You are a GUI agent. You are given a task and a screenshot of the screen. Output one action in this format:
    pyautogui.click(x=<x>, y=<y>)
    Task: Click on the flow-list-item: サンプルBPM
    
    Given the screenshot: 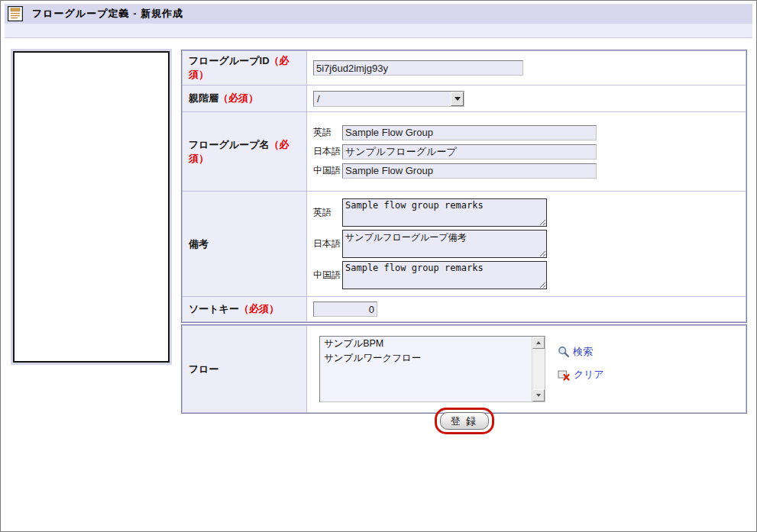 What is the action you would take?
    pyautogui.click(x=432, y=343)
    